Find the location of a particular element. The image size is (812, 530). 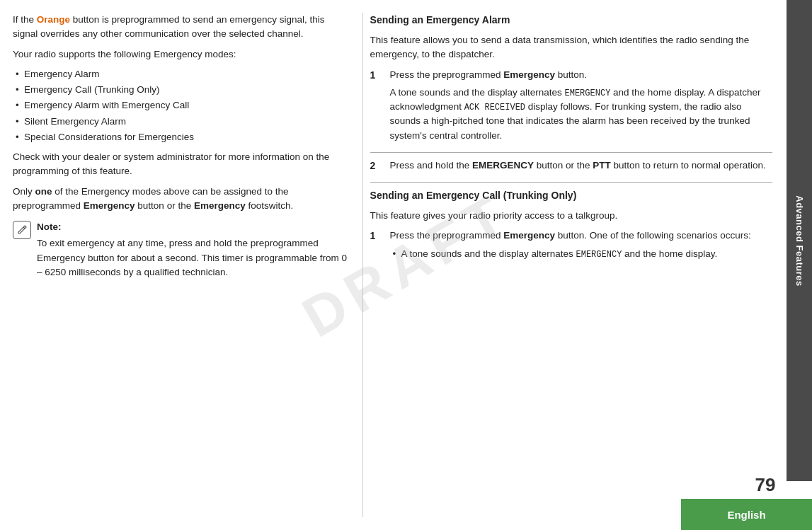

side-tab: Advanced Features is located at coordinates (799, 241).